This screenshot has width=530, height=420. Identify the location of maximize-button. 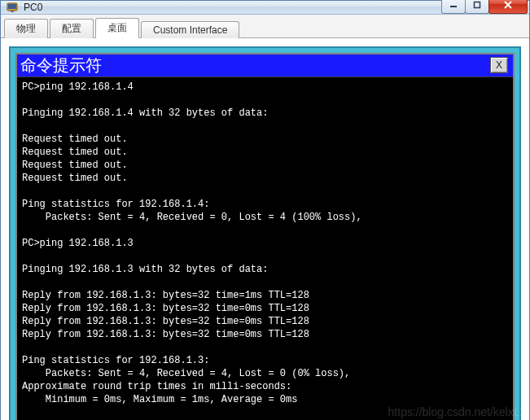
(477, 7).